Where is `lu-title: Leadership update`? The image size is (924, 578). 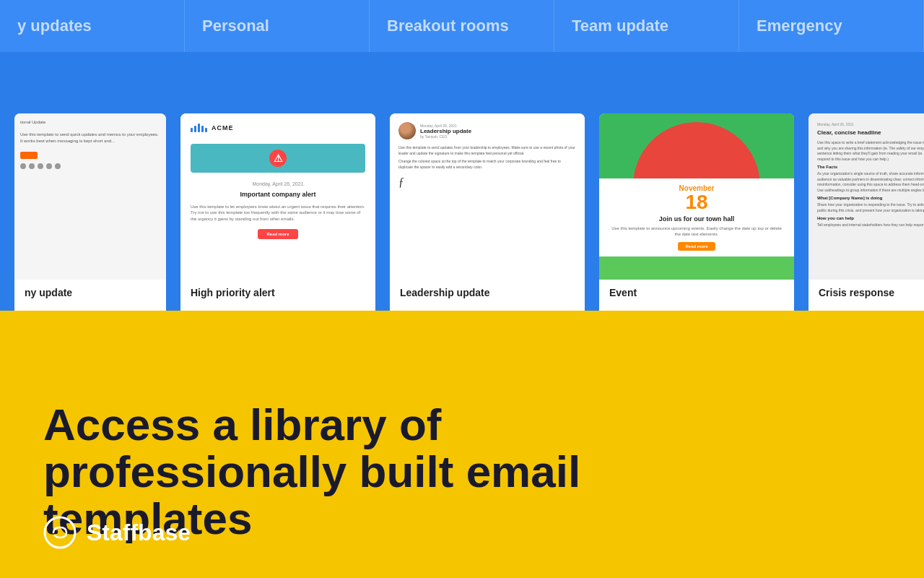 lu-title: Leadership update is located at coordinates (446, 131).